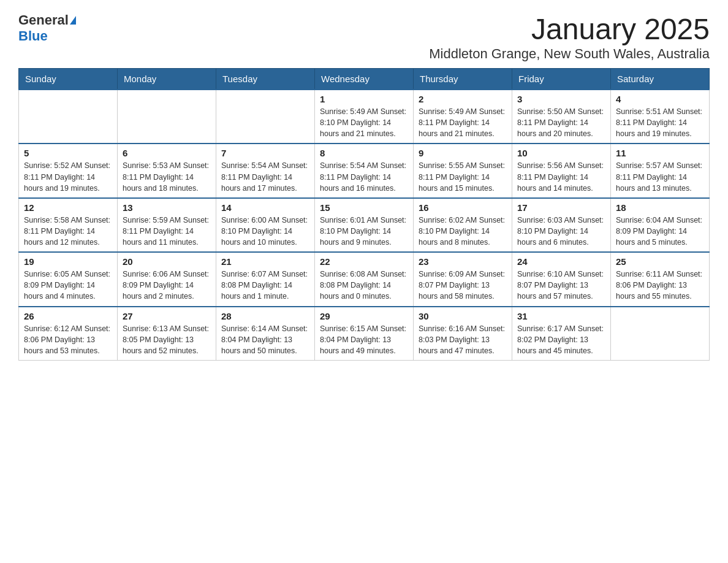 The image size is (728, 563). Describe the element at coordinates (68, 231) in the screenshot. I see `day-info: Sunrise: 5:58 AM Sunset: 8:11 PM Dayligh…` at that location.